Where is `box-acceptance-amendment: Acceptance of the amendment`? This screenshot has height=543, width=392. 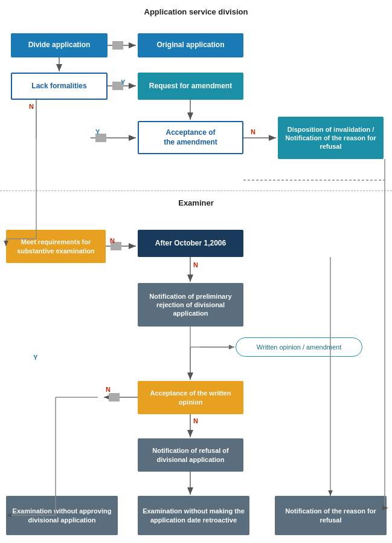
box-acceptance-amendment: Acceptance of the amendment is located at coordinates (191, 138).